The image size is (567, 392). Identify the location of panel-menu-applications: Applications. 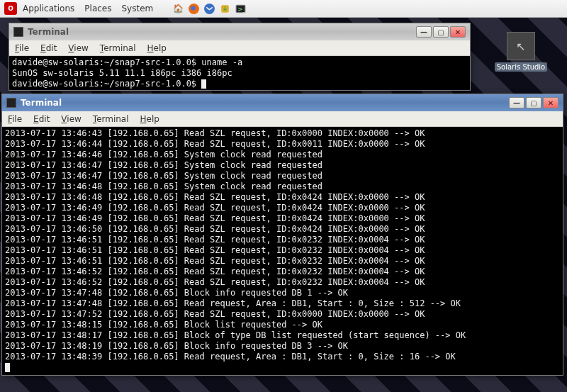
(48, 9).